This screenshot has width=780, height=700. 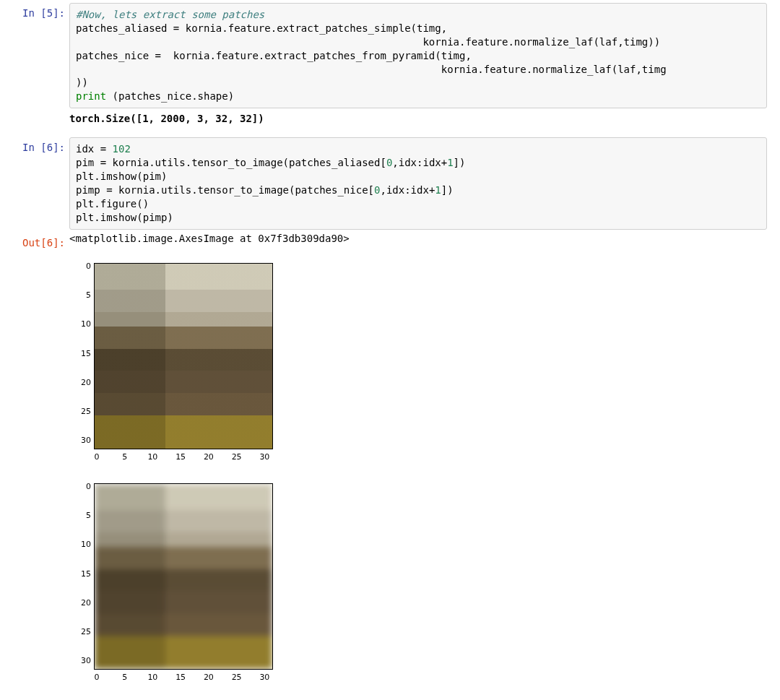 I want to click on input-prompt-5: In [5]:, so click(x=41, y=11).